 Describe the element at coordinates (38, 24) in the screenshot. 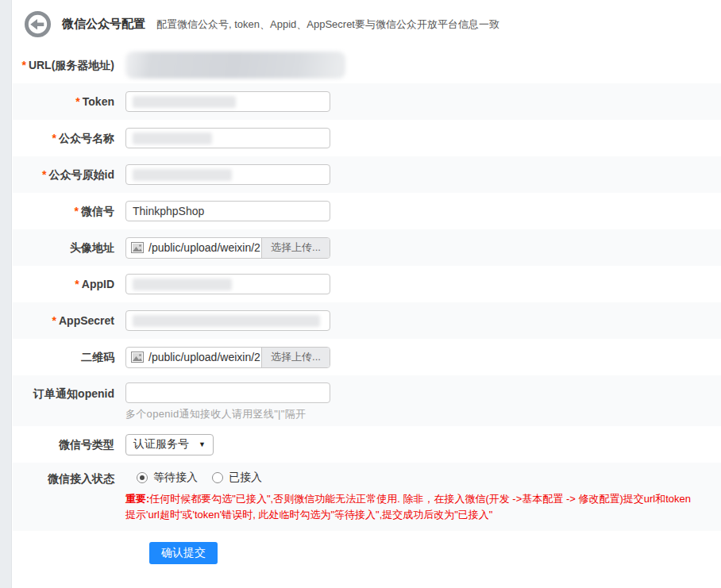

I see `back-icon` at that location.